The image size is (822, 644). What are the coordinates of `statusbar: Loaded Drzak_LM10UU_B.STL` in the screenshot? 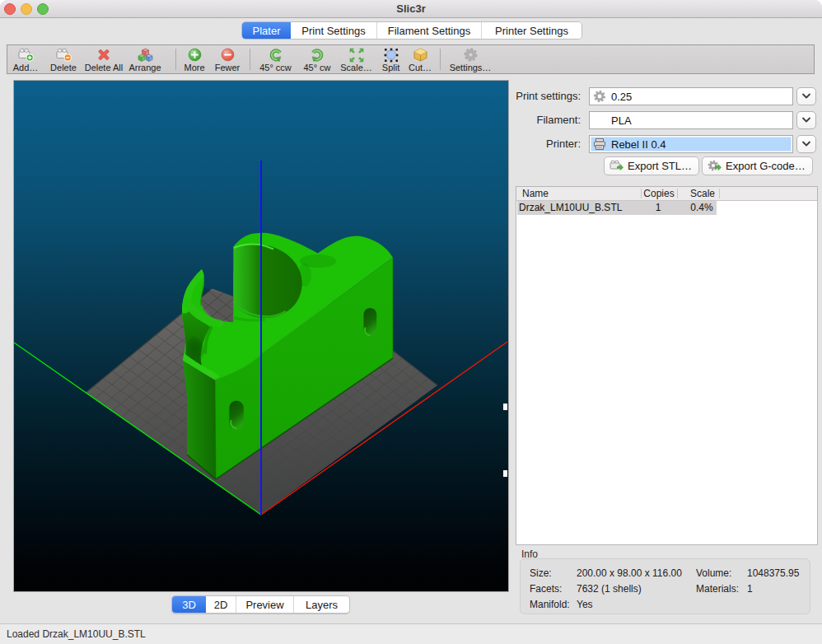 It's located at (411, 634).